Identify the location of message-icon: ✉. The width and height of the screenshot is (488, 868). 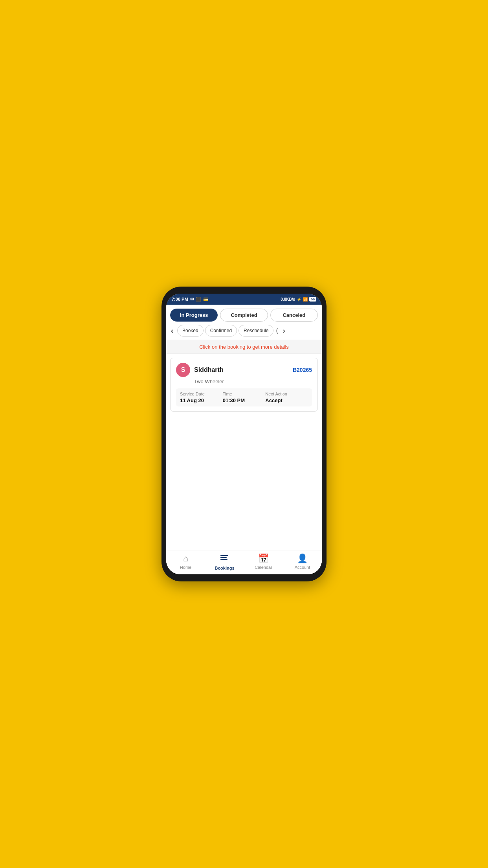
(192, 300).